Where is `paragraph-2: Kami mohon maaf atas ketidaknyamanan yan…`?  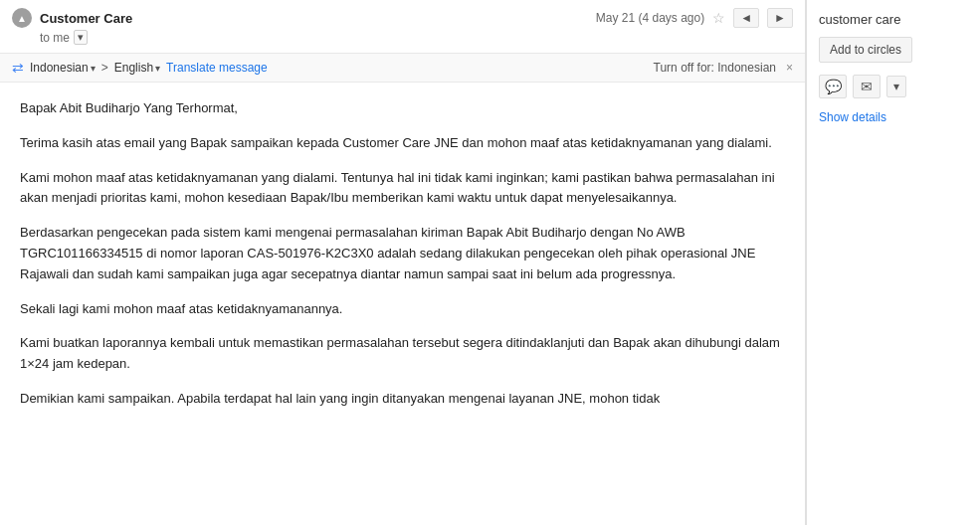 paragraph-2: Kami mohon maaf atas ketidaknyamanan yan… is located at coordinates (402, 189).